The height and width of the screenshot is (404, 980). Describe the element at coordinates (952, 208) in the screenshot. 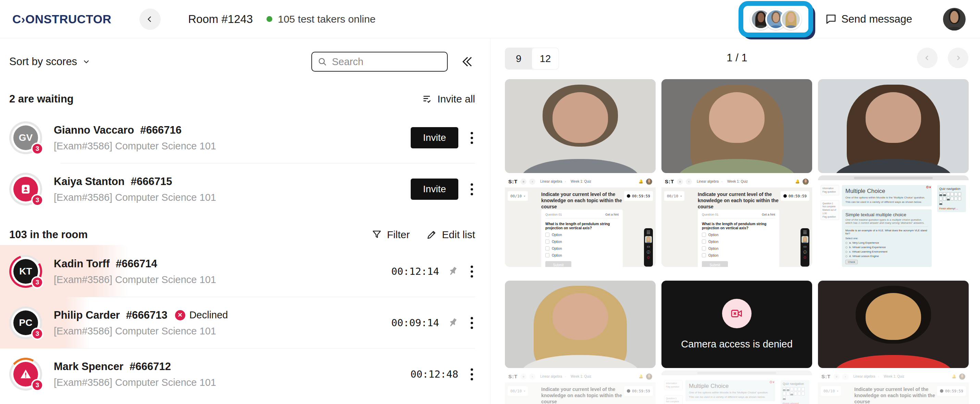

I see `finish-attempt-link: Finish attempt ...` at that location.